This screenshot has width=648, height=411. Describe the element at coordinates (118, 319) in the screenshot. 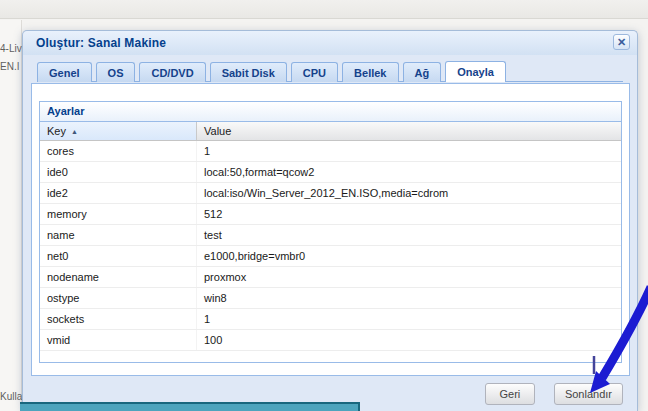

I see `cell-key: sockets` at that location.